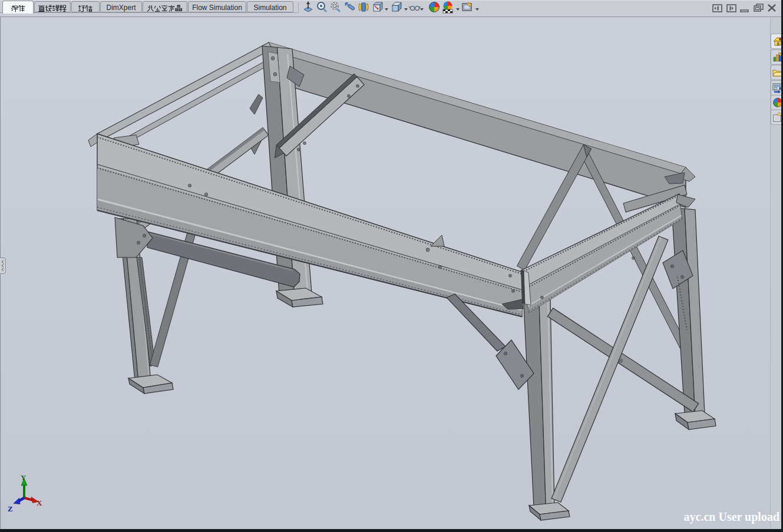  Describe the element at coordinates (39, 503) in the screenshot. I see `svg-text: X` at that location.